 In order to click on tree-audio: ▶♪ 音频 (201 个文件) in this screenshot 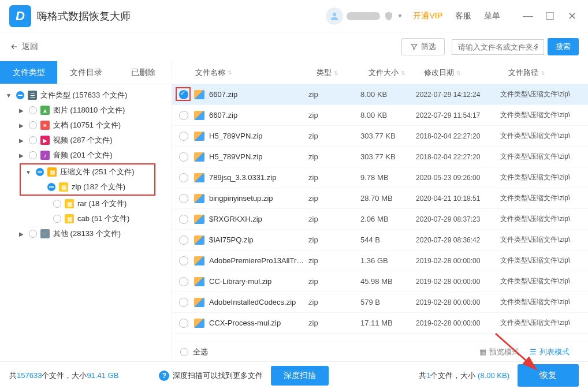, I will do `click(85, 155)`.